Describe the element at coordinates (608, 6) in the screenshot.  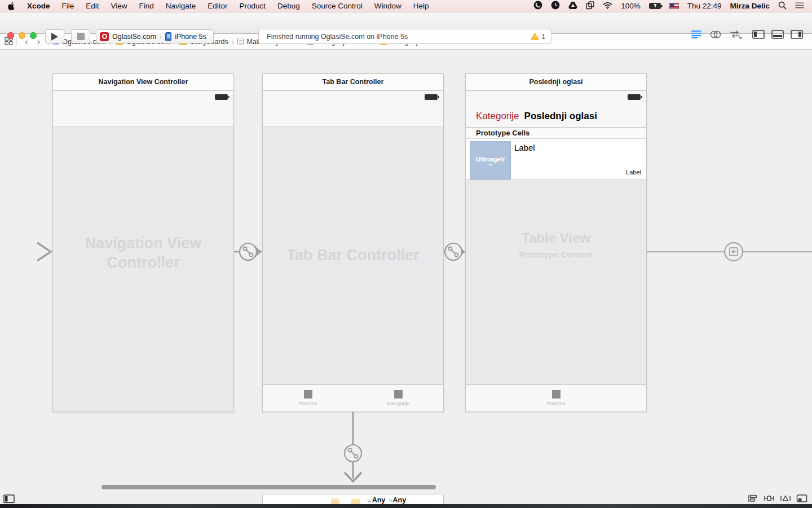
I see `wifi-icon` at that location.